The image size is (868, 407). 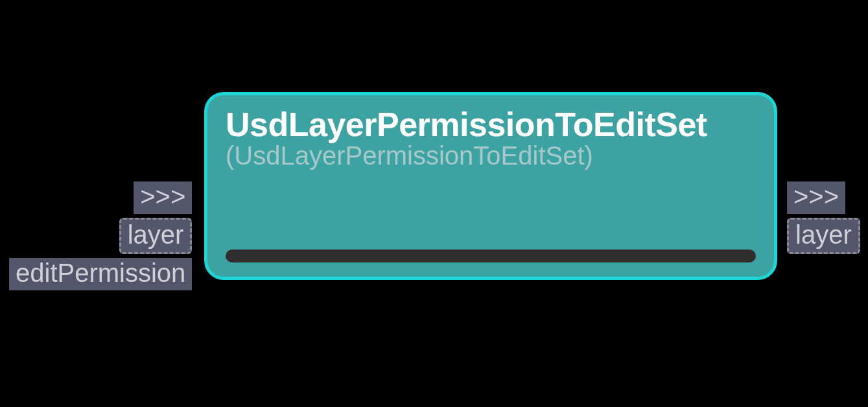 What do you see at coordinates (816, 198) in the screenshot?
I see `output-port-exec: >>>` at bounding box center [816, 198].